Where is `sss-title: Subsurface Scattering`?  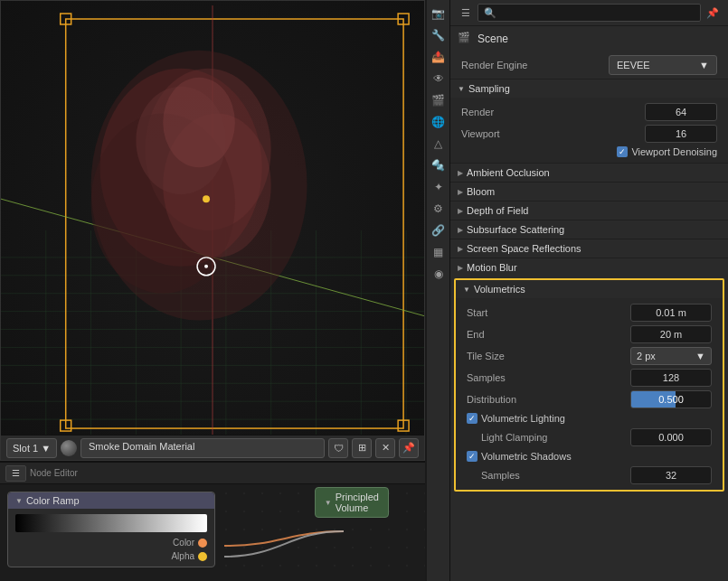
sss-title: Subsurface Scattering is located at coordinates (515, 230).